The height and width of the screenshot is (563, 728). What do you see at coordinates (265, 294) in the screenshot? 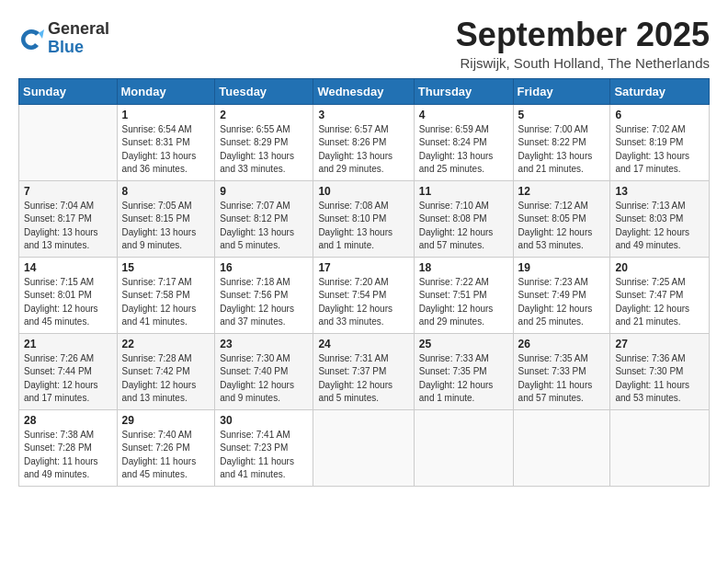
I see `cell-w3-d2: 16Sunrise: 7:18 AMSunset: 7:56 PMDayligh…` at bounding box center [265, 294].